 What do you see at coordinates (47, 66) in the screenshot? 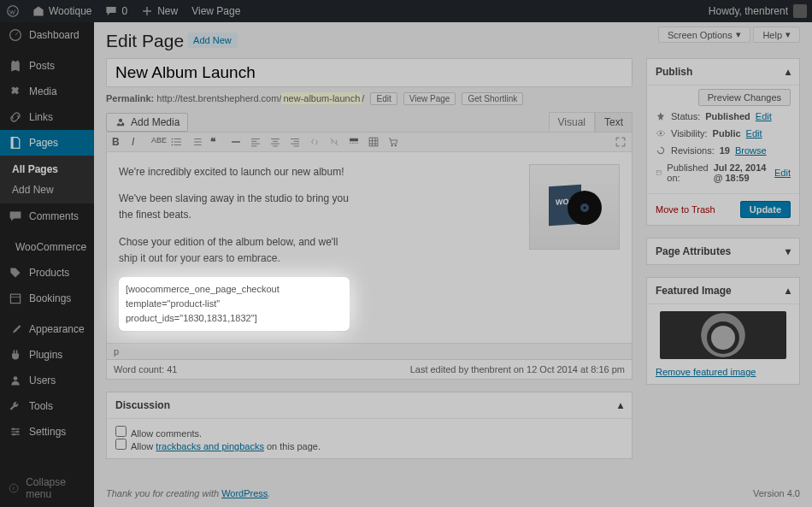
I see `menu-posts: Posts` at bounding box center [47, 66].